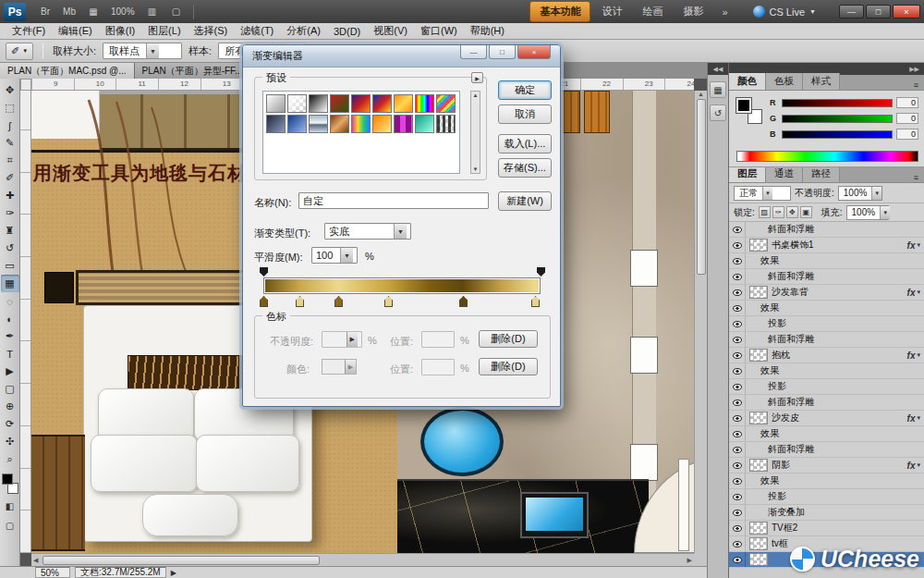 The height and width of the screenshot is (578, 924). I want to click on delete-opacity-stop-button: 删除(D), so click(508, 338).